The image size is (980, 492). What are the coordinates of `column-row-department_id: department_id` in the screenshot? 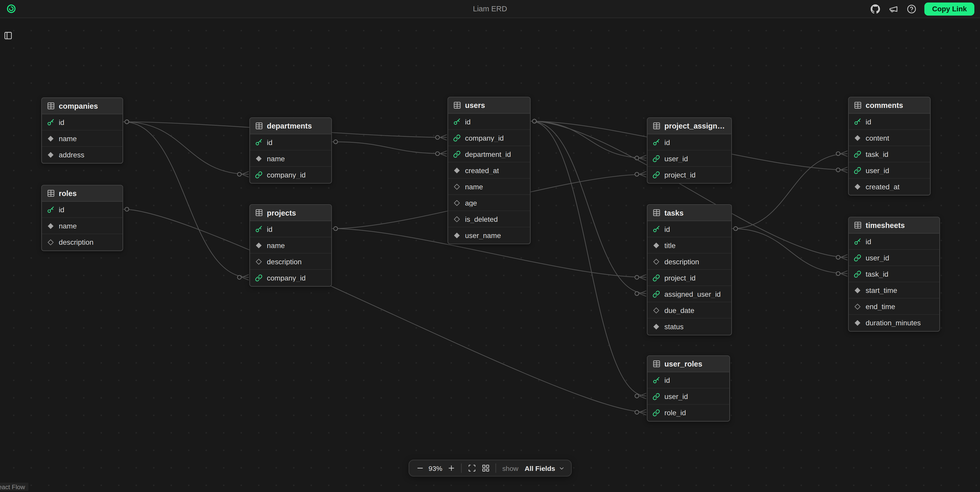 It's located at (489, 154).